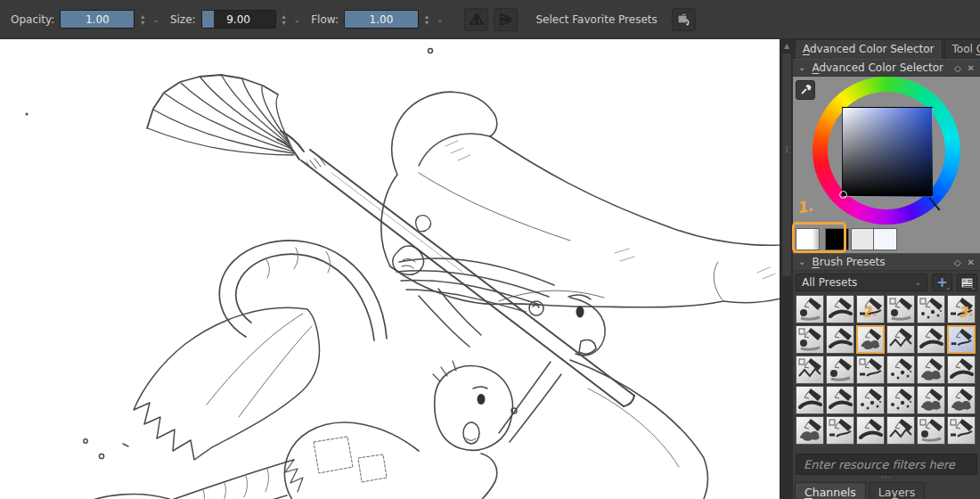 This screenshot has width=980, height=499. I want to click on scroll-up-icon: ▲, so click(787, 45).